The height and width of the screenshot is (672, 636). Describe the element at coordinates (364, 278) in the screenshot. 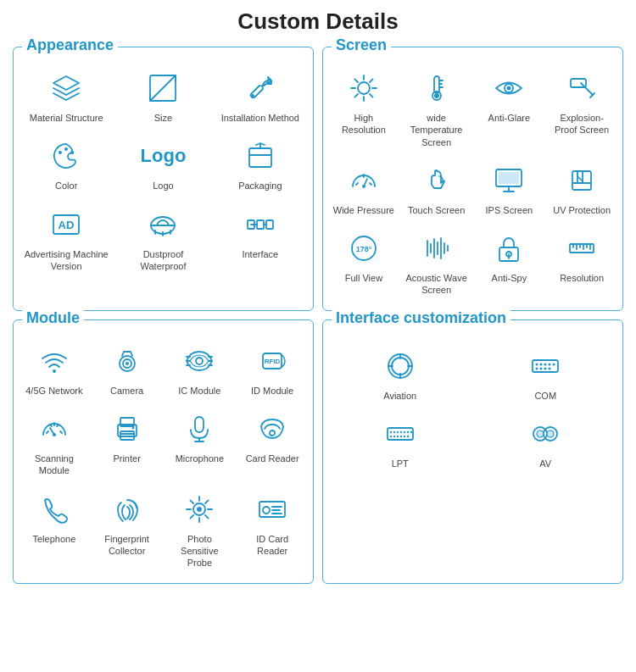

I see `full-view-label: Full View` at that location.